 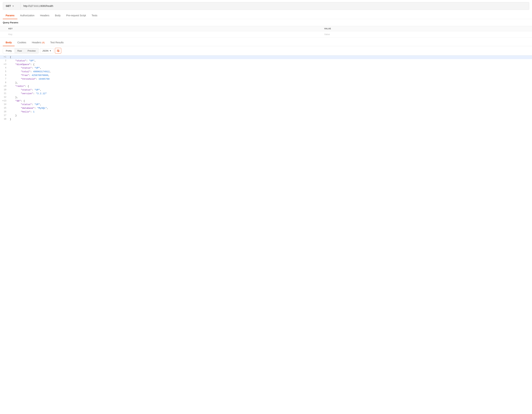 What do you see at coordinates (4, 72) in the screenshot?
I see `line-number: 5` at bounding box center [4, 72].